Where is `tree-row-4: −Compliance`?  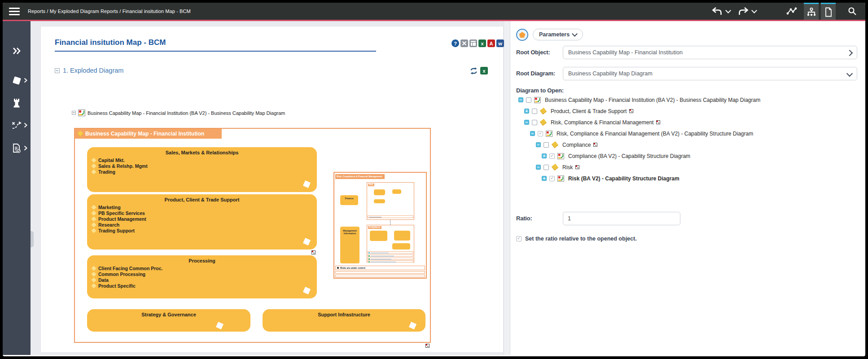
tree-row-4: −Compliance is located at coordinates (688, 144).